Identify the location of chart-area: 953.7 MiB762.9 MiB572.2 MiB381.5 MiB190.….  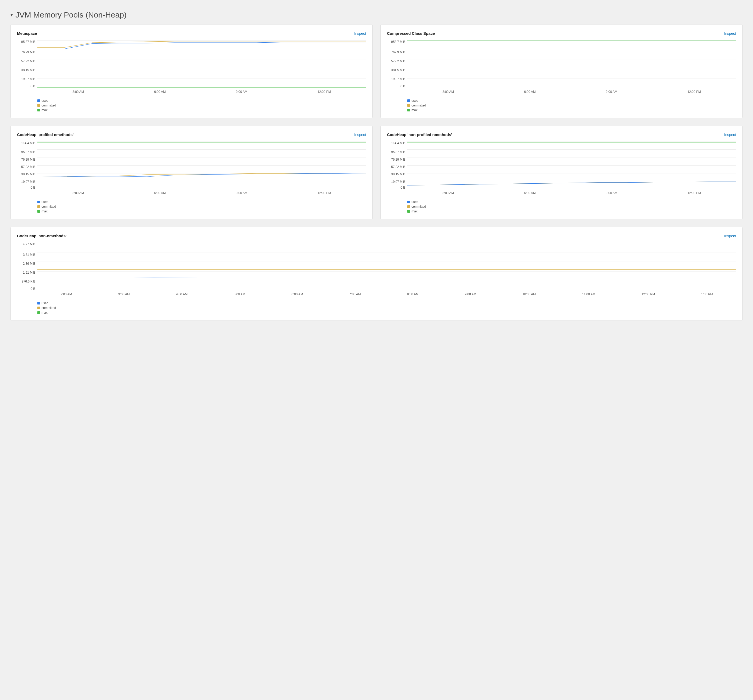
(561, 67).